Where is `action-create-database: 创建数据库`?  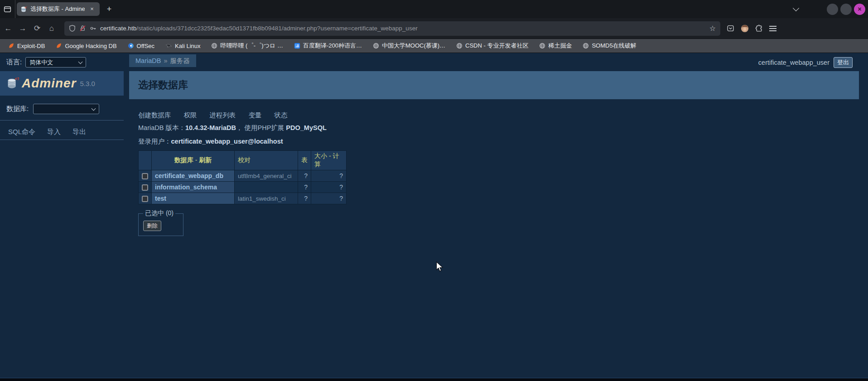 action-create-database: 创建数据库 is located at coordinates (155, 115).